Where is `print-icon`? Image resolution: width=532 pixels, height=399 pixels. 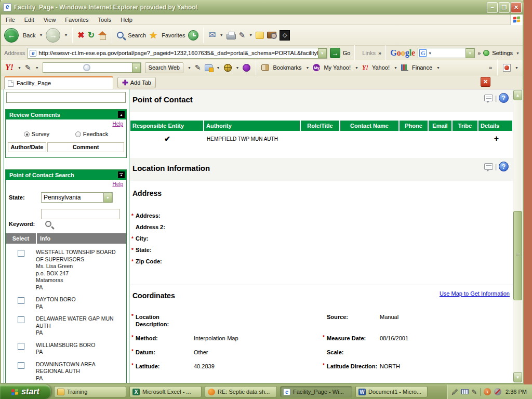 print-icon is located at coordinates (231, 36).